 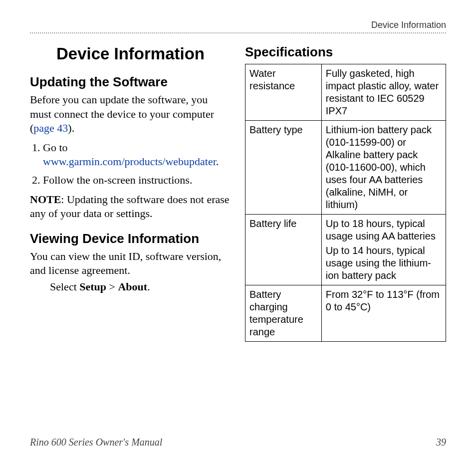 I want to click on spec-value: Up to 18 hours, typical usage using AA b…, so click(x=383, y=250).